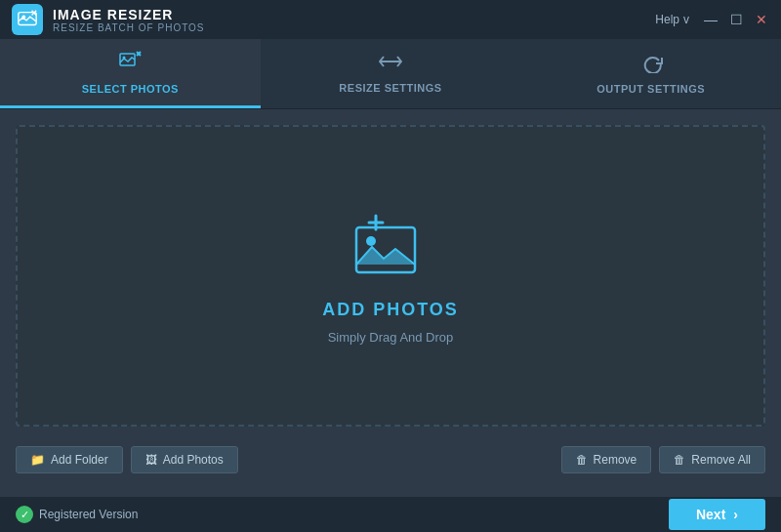 Image resolution: width=781 pixels, height=532 pixels. What do you see at coordinates (27, 20) in the screenshot?
I see `app-icon` at bounding box center [27, 20].